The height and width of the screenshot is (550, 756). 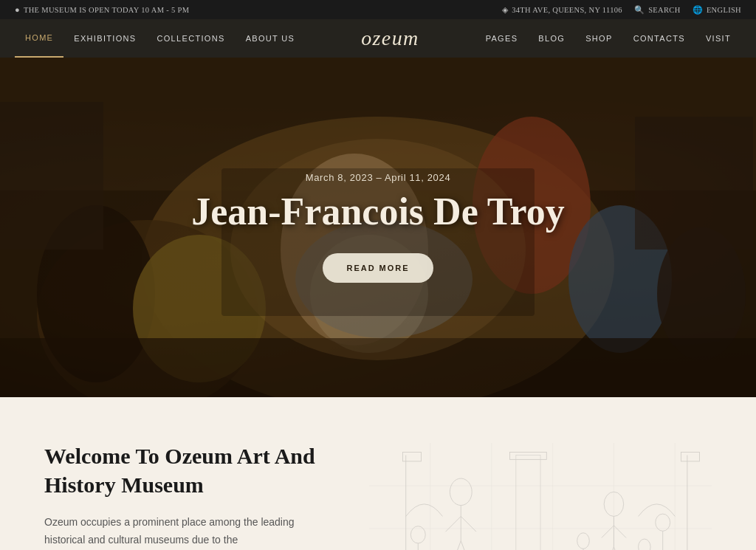 What do you see at coordinates (378, 177) in the screenshot?
I see `hero-date: March 8, 2023 – April 11, 2024` at bounding box center [378, 177].